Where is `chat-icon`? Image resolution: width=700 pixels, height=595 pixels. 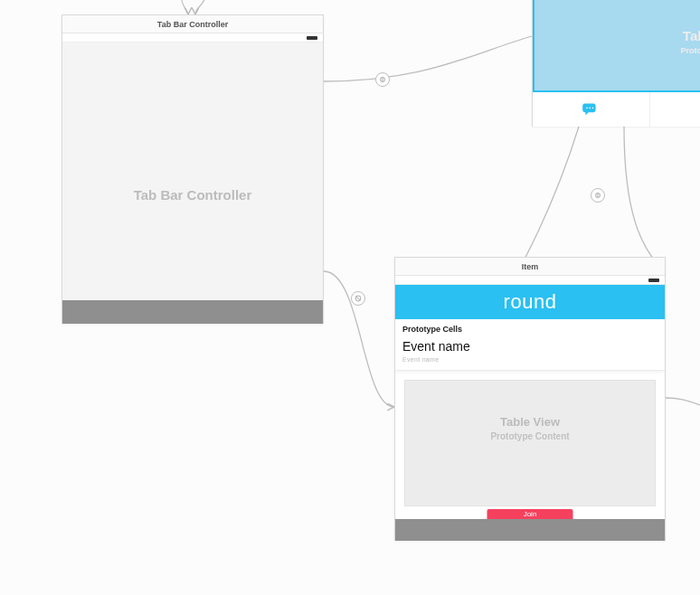 chat-icon is located at coordinates (591, 109).